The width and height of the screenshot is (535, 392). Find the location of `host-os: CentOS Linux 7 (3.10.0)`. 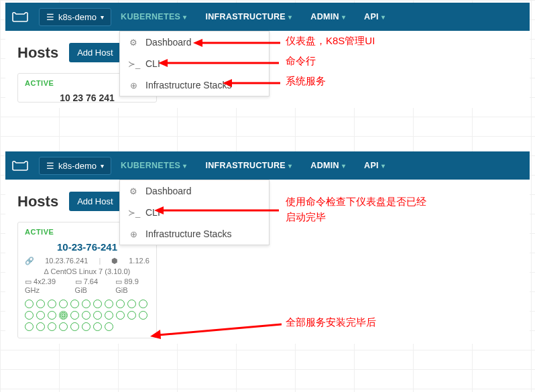

host-os: CentOS Linux 7 (3.10.0) is located at coordinates (91, 271).